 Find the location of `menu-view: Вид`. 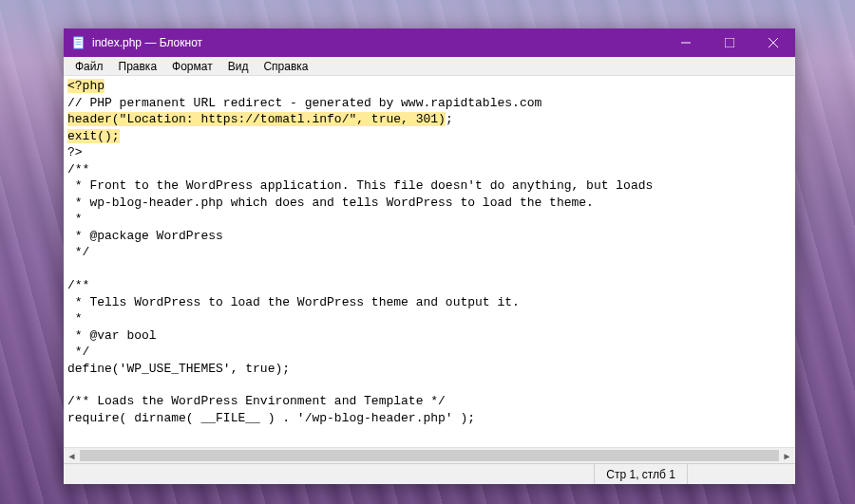

menu-view: Вид is located at coordinates (238, 66).